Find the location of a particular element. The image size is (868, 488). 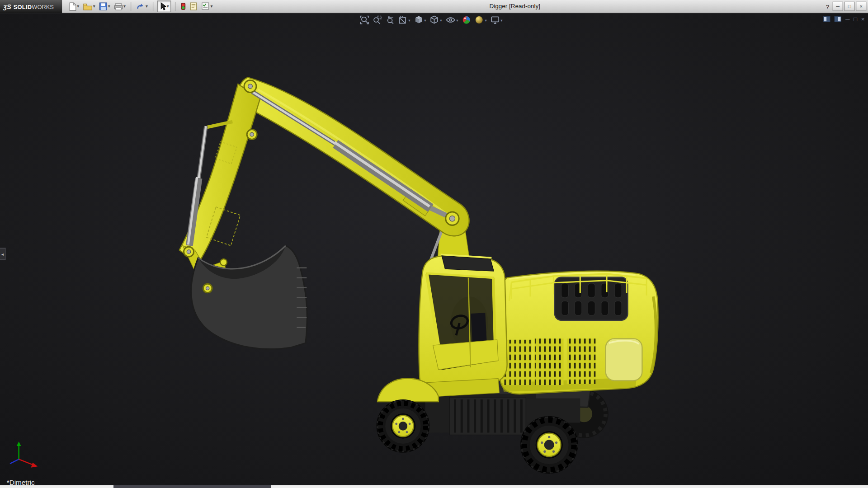

zoom-to-fit-icon is located at coordinates (365, 20).